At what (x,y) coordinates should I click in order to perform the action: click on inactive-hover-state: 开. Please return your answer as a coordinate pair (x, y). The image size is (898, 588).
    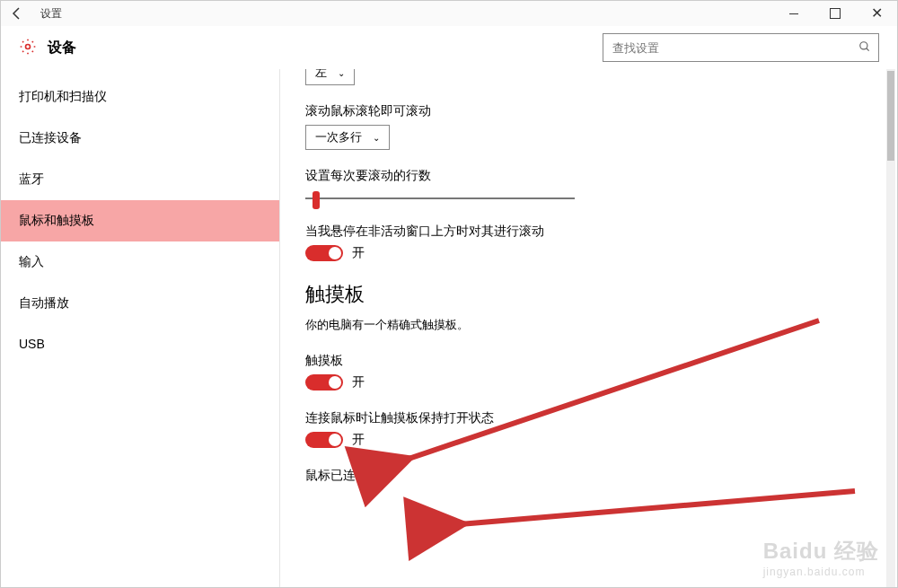
    Looking at the image, I should click on (358, 253).